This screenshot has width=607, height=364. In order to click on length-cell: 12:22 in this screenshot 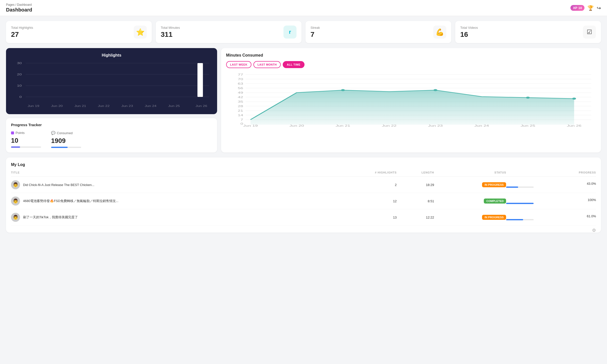, I will do `click(415, 217)`.